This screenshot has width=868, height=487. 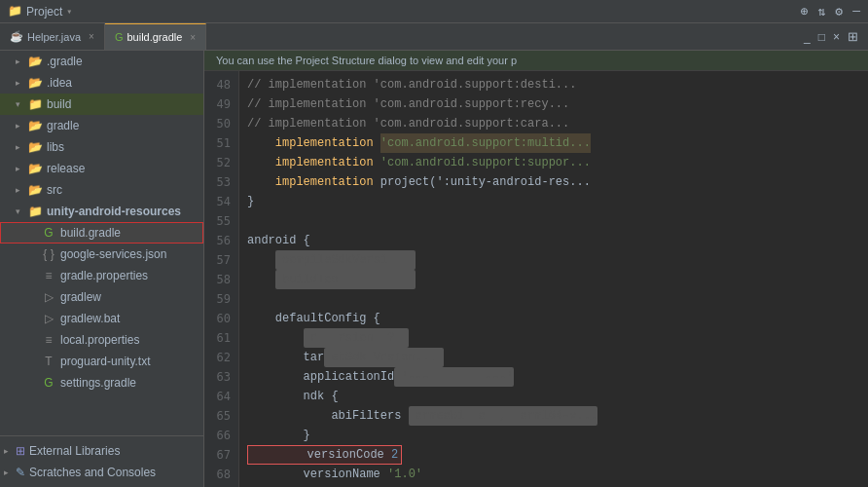 I want to click on tree-item-label: google-services.json, so click(x=113, y=254).